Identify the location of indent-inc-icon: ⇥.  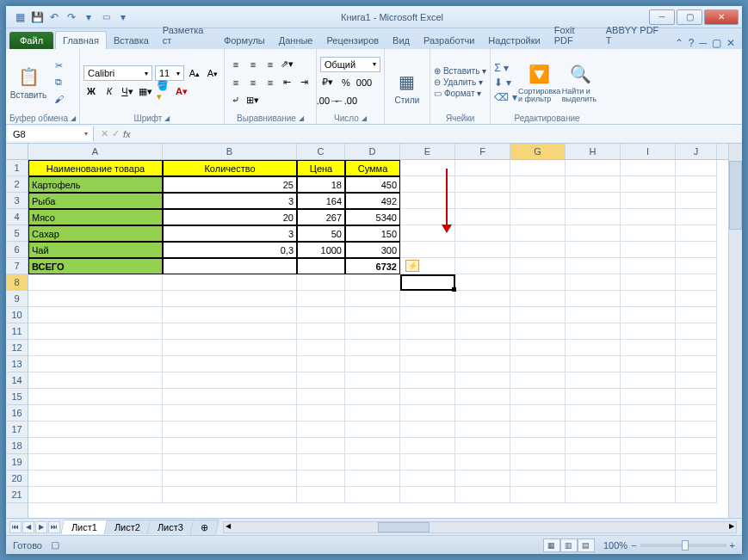
(305, 83).